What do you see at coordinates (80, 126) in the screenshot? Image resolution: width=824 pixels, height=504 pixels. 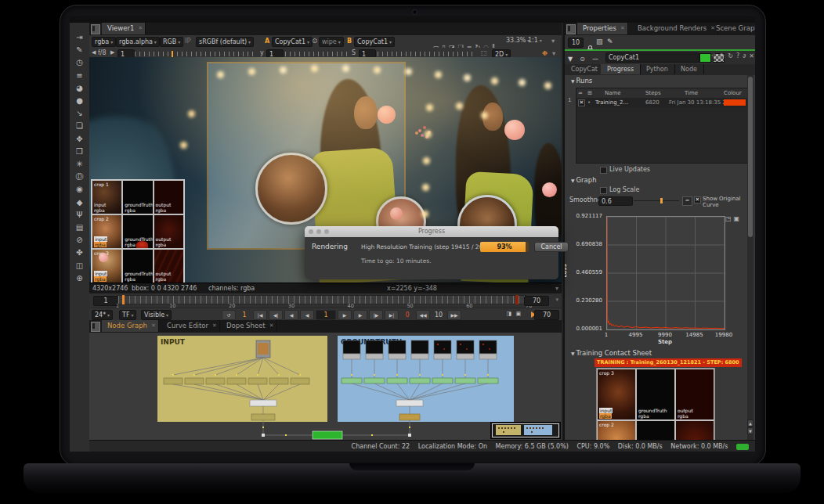 I see `merge-icon: ❏` at bounding box center [80, 126].